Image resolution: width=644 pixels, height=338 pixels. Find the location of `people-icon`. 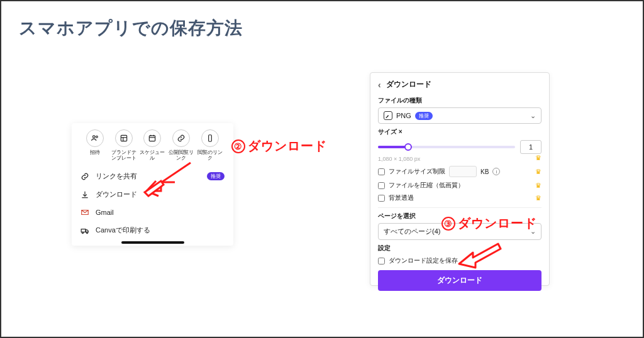

people-icon is located at coordinates (95, 138).